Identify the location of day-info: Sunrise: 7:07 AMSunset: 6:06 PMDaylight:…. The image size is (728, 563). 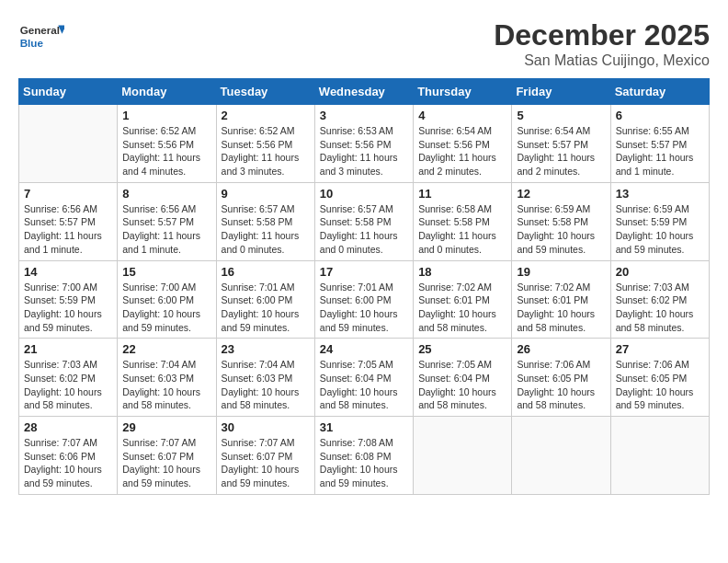
(68, 464).